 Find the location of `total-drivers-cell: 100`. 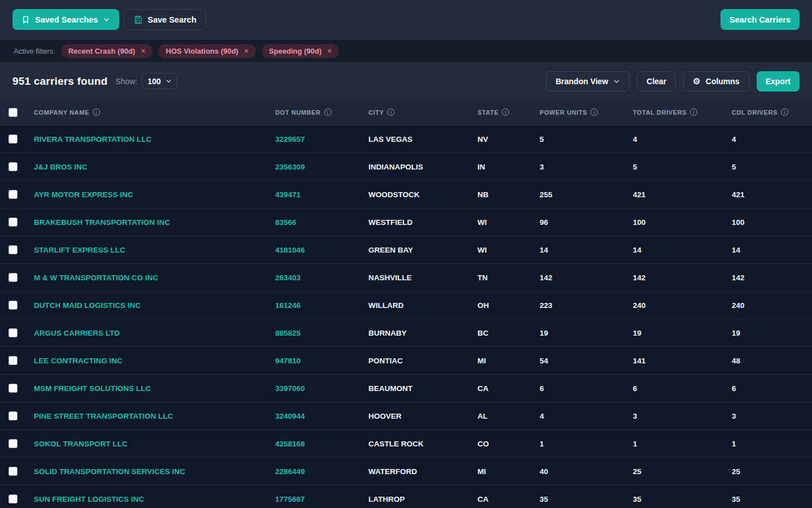

total-drivers-cell: 100 is located at coordinates (683, 223).